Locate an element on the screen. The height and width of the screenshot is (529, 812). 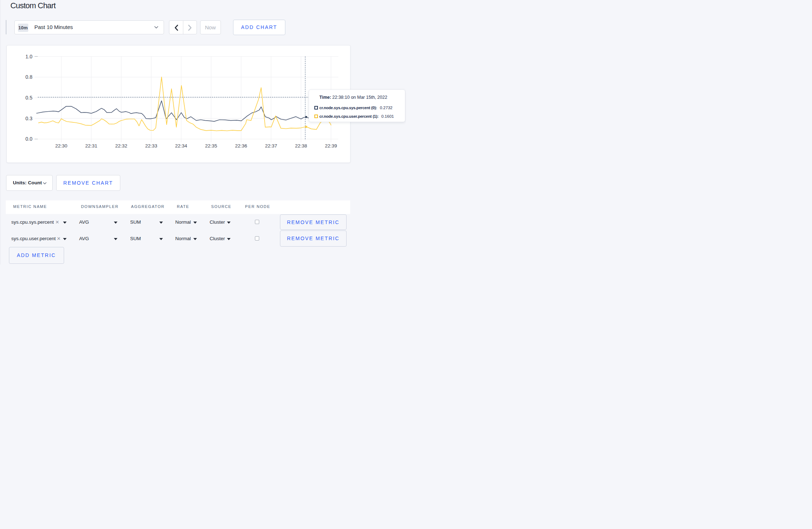
svg-text: 22:33 is located at coordinates (151, 146).